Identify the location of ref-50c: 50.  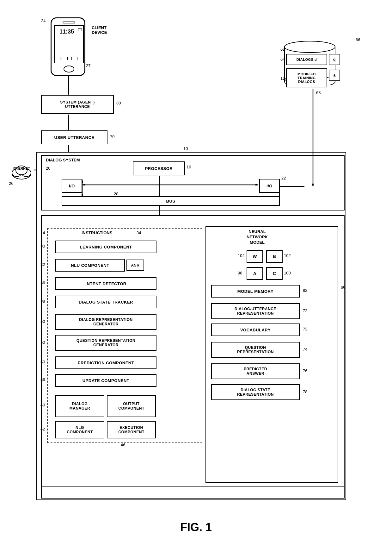
(43, 362).